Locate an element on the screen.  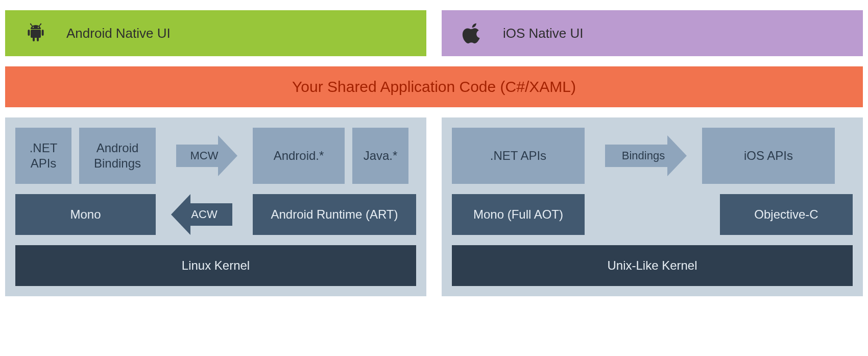
net-apis-box: .NET APIs is located at coordinates (43, 156).